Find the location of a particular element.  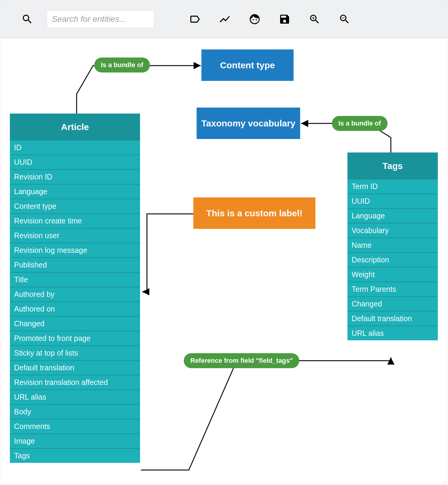

entity-field: Revision translation affected is located at coordinates (75, 383).